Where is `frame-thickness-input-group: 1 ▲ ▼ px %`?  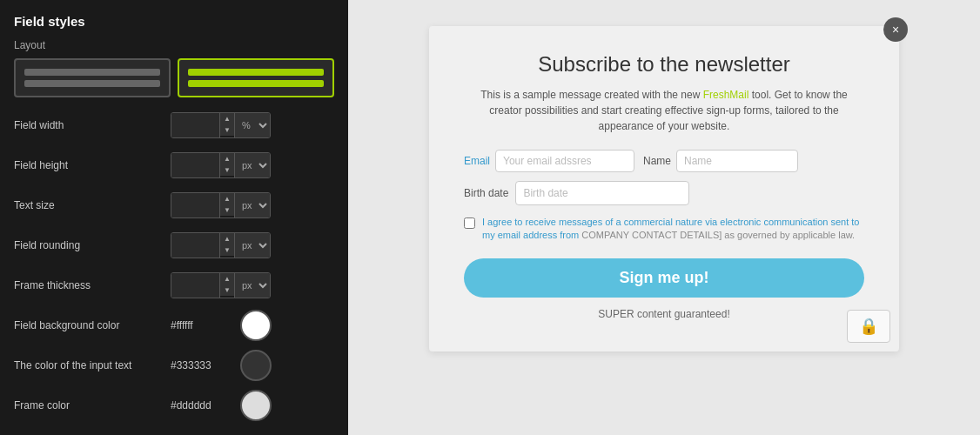
frame-thickness-input-group: 1 ▲ ▼ px % is located at coordinates (221, 285).